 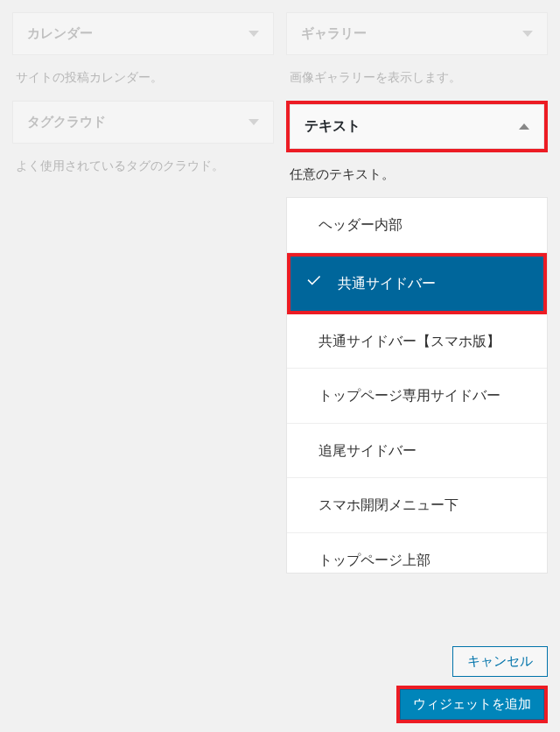 I want to click on widget-text: テキスト, so click(x=416, y=126).